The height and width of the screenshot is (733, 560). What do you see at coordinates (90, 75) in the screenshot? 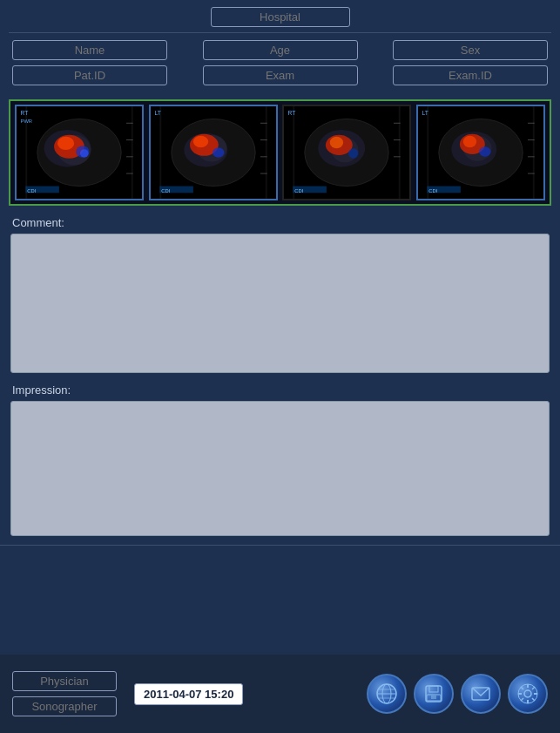
I see `patid-field` at bounding box center [90, 75].